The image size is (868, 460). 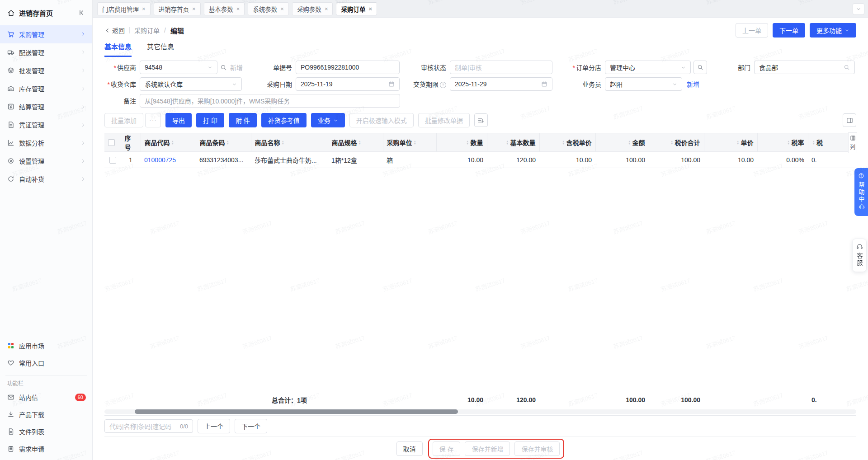 What do you see at coordinates (46, 432) in the screenshot?
I see `sidebar-item-file-list: 文件列表` at bounding box center [46, 432].